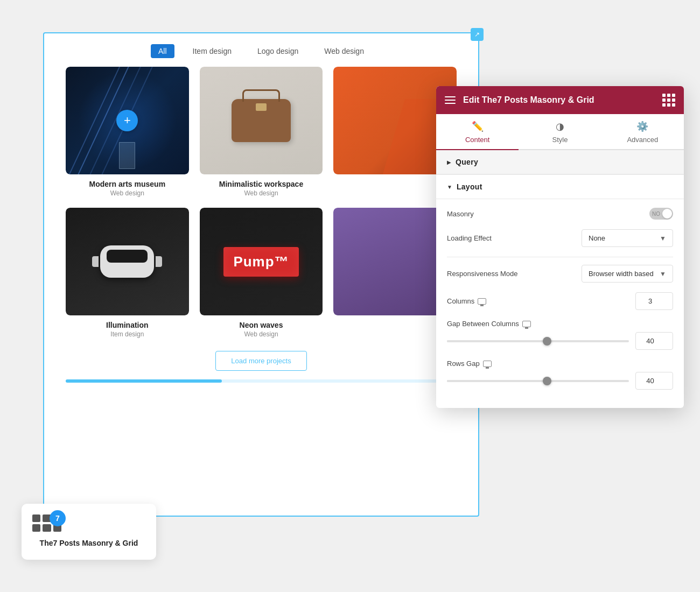 The image size is (700, 592). I want to click on gear-icon: ⚙️, so click(642, 126).